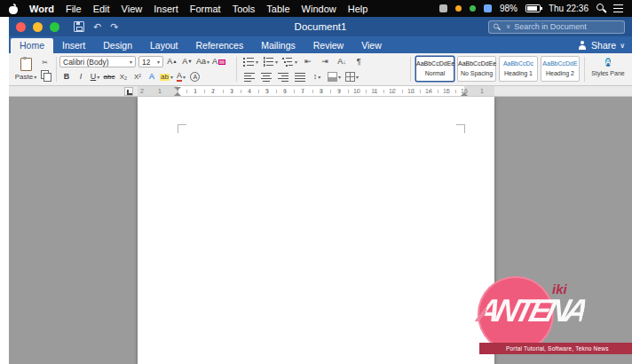 Image resolution: width=632 pixels, height=364 pixels. What do you see at coordinates (222, 62) in the screenshot?
I see `eraser-icon` at bounding box center [222, 62].